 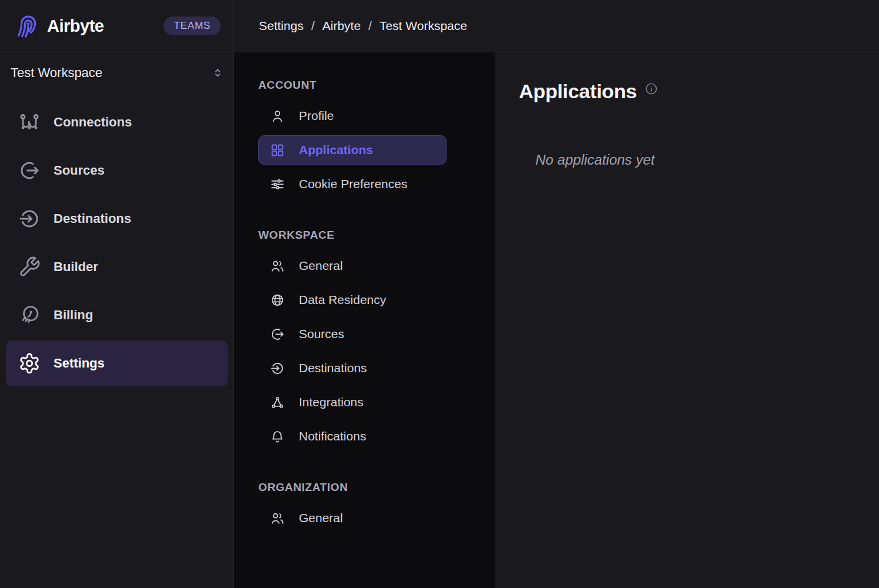 What do you see at coordinates (29, 363) in the screenshot?
I see `gear-icon` at bounding box center [29, 363].